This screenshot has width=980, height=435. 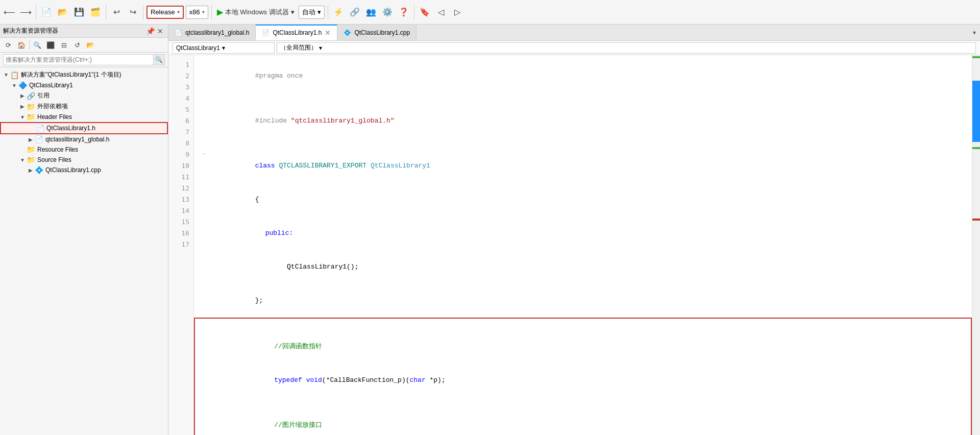 What do you see at coordinates (84, 106) in the screenshot?
I see `tree-item-external: ▶ 📁 外部依赖项` at bounding box center [84, 106].